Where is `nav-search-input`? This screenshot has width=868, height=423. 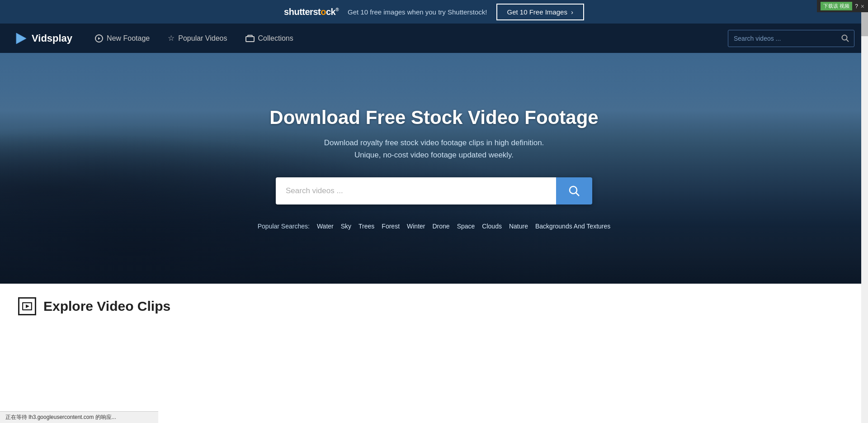 nav-search-input is located at coordinates (783, 38).